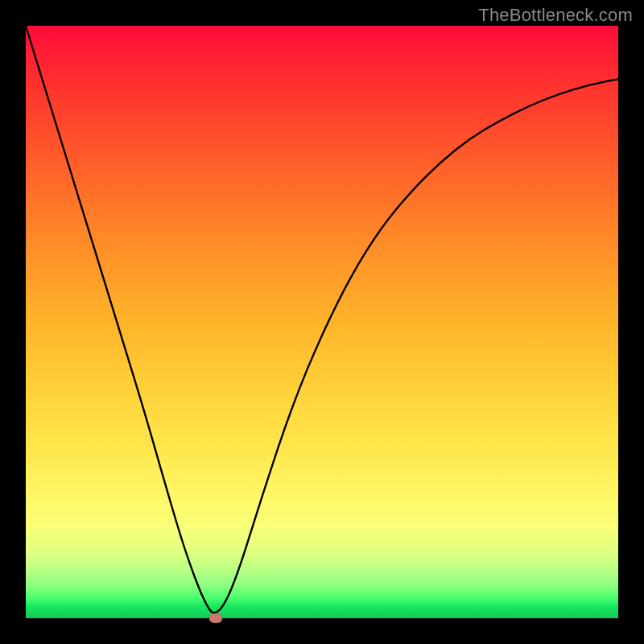  What do you see at coordinates (555, 15) in the screenshot?
I see `watermark-text: TheBottleneck.com` at bounding box center [555, 15].